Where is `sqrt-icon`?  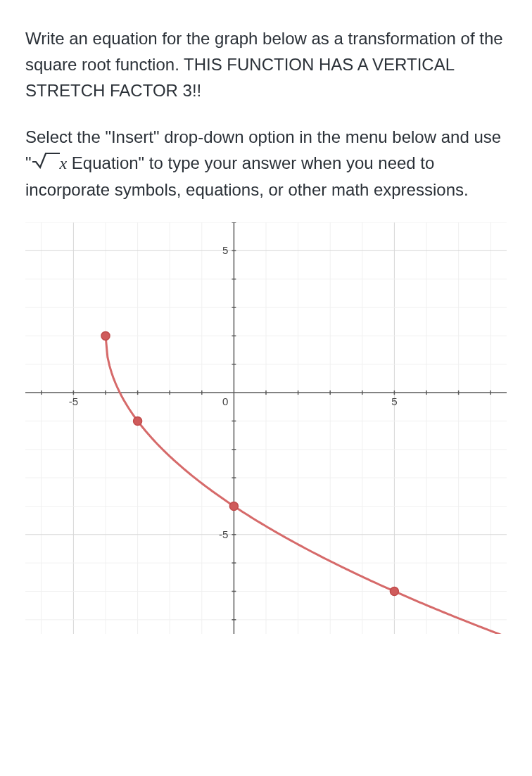 sqrt-icon is located at coordinates (46, 160).